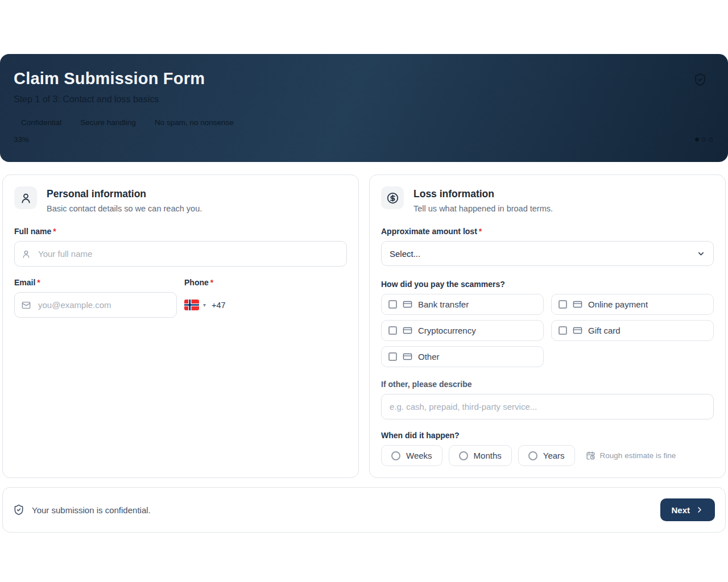  What do you see at coordinates (124, 200) in the screenshot?
I see `personal-card-titles: Personal information Basic contact detai…` at bounding box center [124, 200].